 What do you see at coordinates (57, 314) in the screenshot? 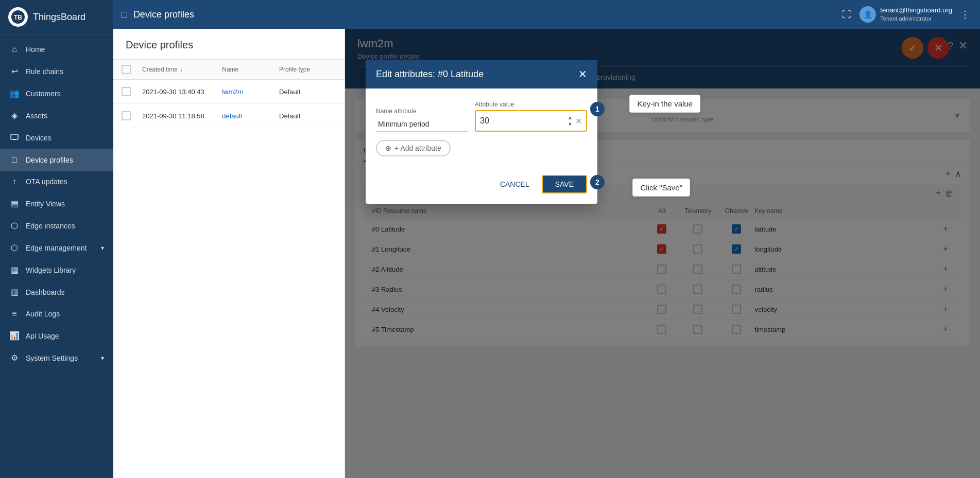
I see `sidebar-item-audit-logs: ≡ Audit Logs` at bounding box center [57, 314].